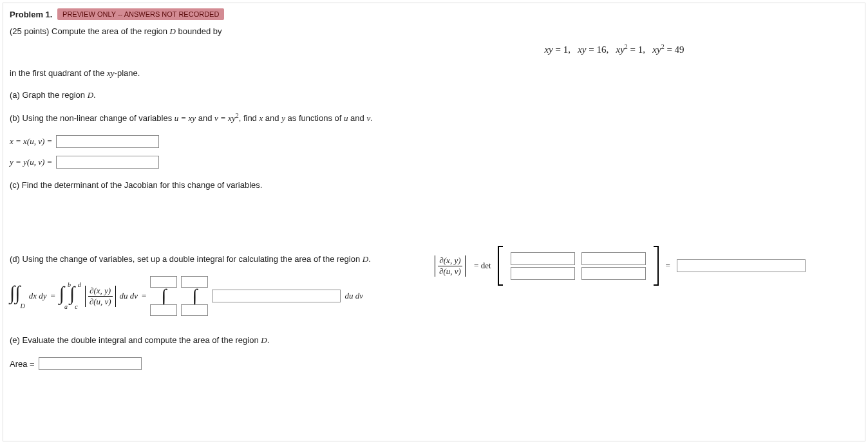 The width and height of the screenshot is (868, 444). Describe the element at coordinates (53, 296) in the screenshot. I see `eq1: =` at that location.